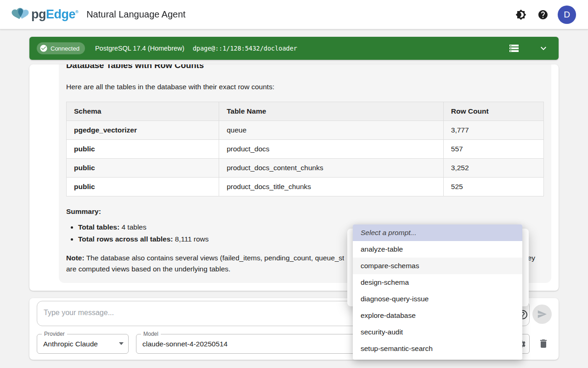  What do you see at coordinates (55, 15) in the screenshot?
I see `pgedge-logo-text: pgEdge®` at bounding box center [55, 15].